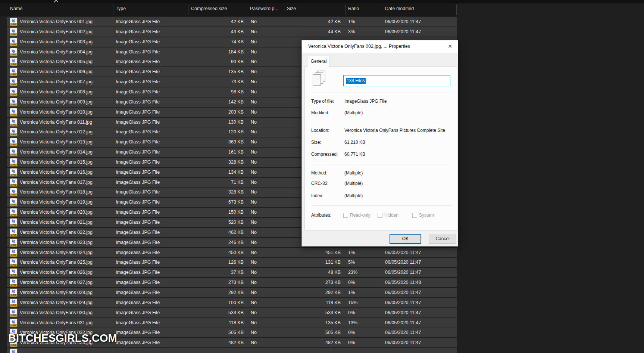 This screenshot has width=644, height=353. I want to click on file-row: igJPGVeronica Victoria OnlyFans 002.jpgI…, so click(232, 32).